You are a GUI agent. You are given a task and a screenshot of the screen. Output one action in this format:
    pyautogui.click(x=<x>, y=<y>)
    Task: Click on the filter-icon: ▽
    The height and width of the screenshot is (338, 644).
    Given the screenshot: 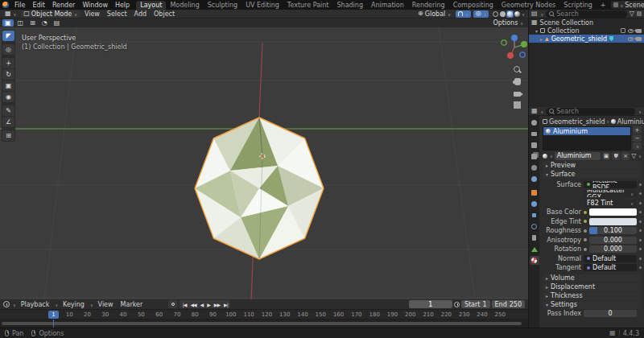 What is the action you would take?
    pyautogui.click(x=632, y=14)
    